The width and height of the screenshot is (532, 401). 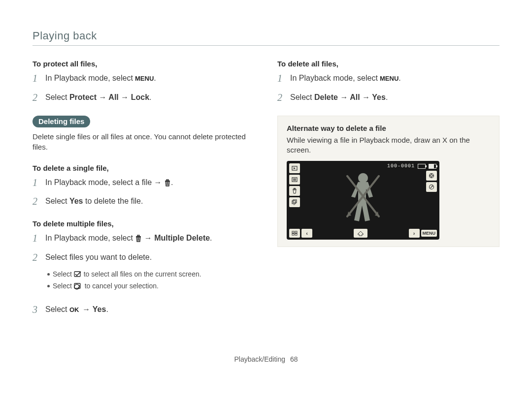 I want to click on thumbnail-icon, so click(x=295, y=233).